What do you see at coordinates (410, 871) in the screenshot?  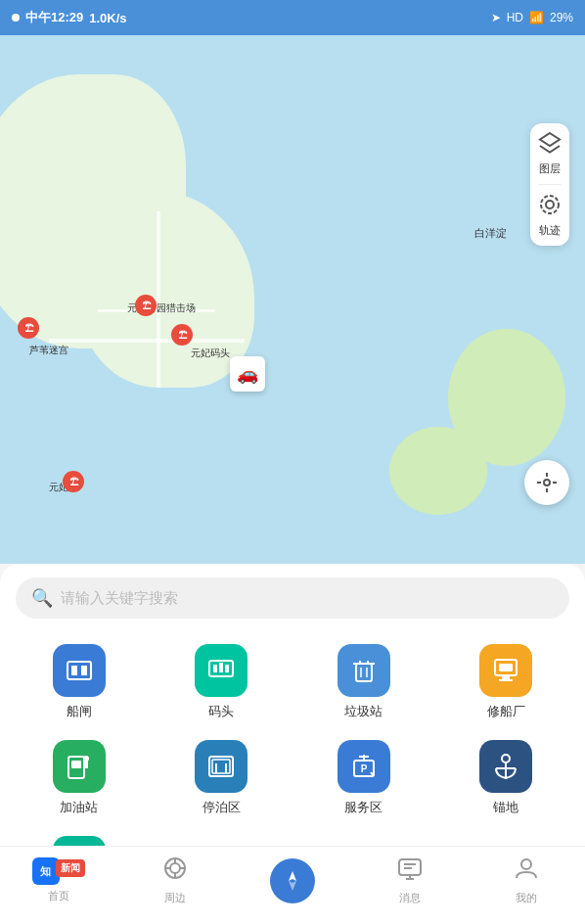 I see `message-icon` at bounding box center [410, 871].